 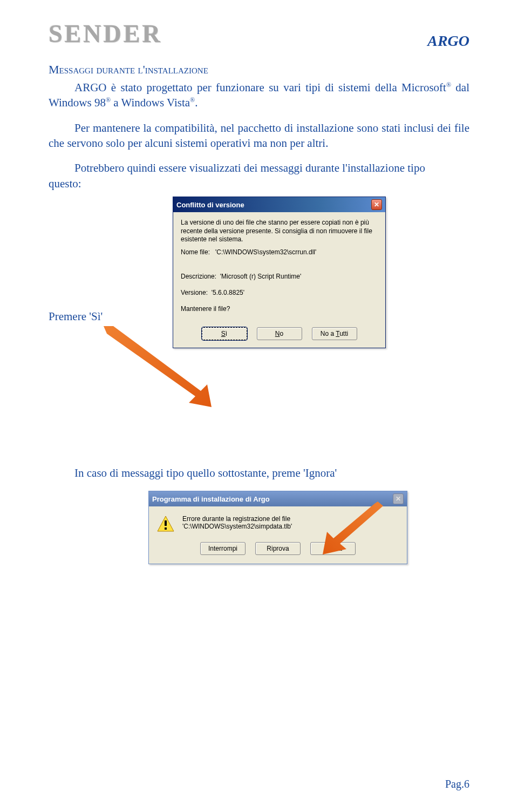 What do you see at coordinates (291, 523) in the screenshot?
I see `dialog2-message: Errore durante la registrazione del file…` at bounding box center [291, 523].